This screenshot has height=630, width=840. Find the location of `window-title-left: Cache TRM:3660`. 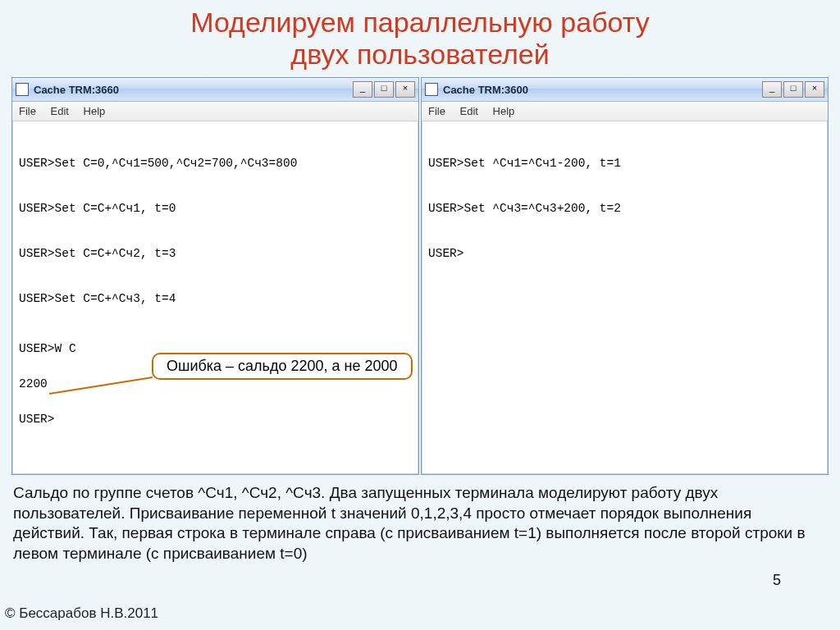

window-title-left: Cache TRM:3660 is located at coordinates (194, 90).